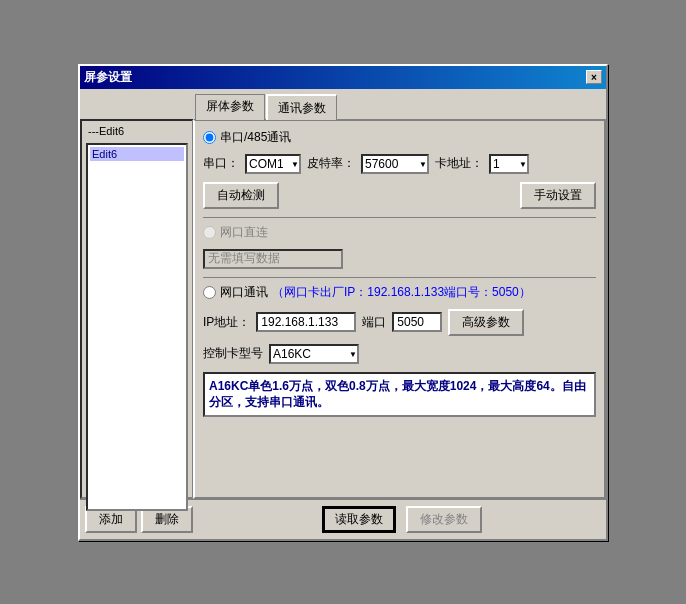  What do you see at coordinates (509, 164) in the screenshot?
I see `card-addr-select-wrapper: 1` at bounding box center [509, 164].